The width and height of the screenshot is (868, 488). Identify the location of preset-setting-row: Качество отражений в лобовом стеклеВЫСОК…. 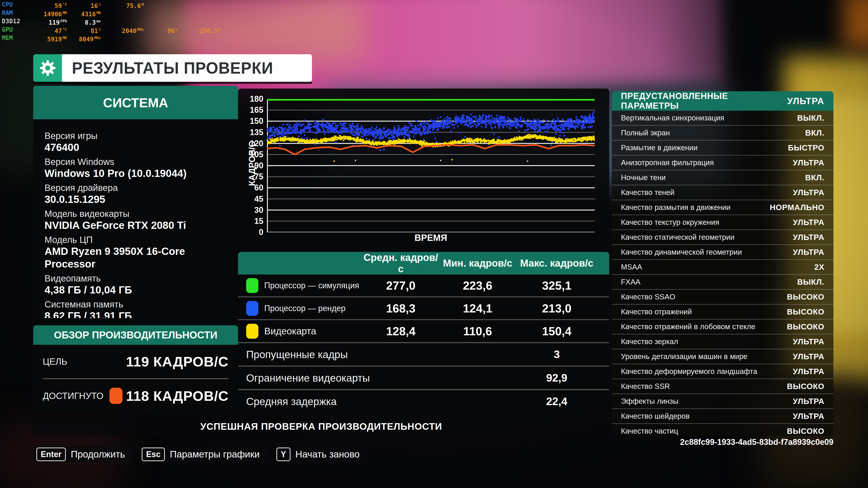
(722, 327).